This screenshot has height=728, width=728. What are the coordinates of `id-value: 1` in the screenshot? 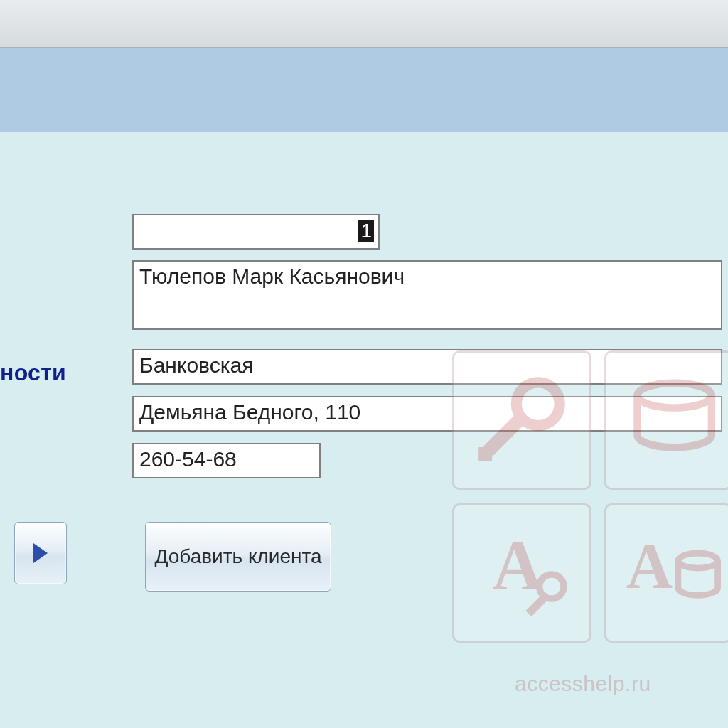 It's located at (366, 231).